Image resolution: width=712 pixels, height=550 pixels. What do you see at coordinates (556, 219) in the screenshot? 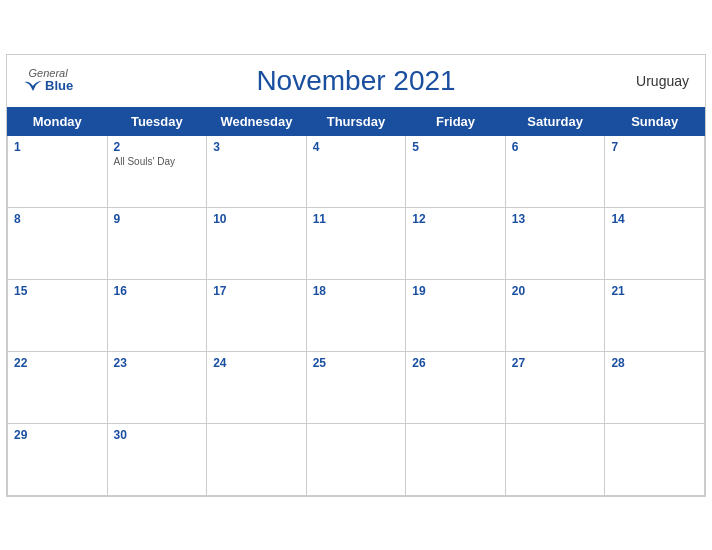
I see `day-number: 13` at bounding box center [556, 219].